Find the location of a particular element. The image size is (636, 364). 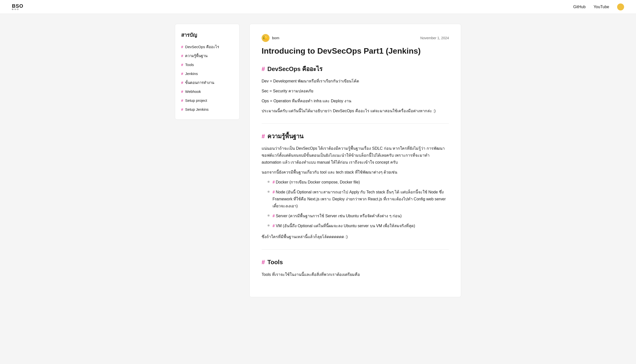

section-heading-text-2: ความรู้พื้นฐาน is located at coordinates (285, 136).